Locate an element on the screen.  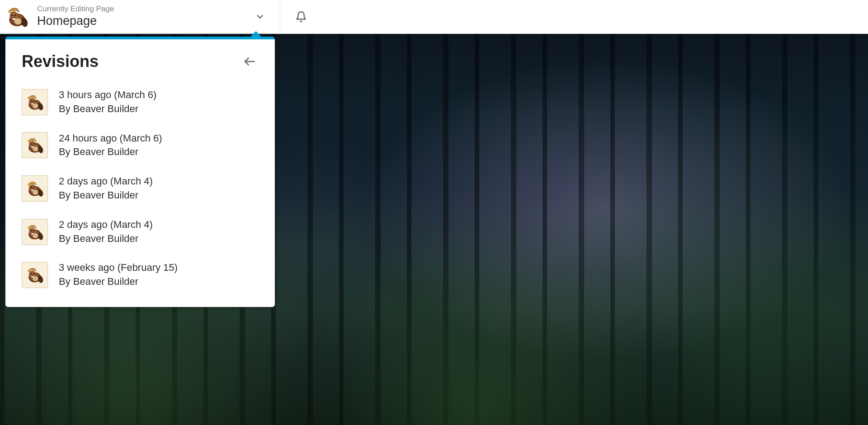
topbar: Currently Editing Page Homepage is located at coordinates (434, 17).